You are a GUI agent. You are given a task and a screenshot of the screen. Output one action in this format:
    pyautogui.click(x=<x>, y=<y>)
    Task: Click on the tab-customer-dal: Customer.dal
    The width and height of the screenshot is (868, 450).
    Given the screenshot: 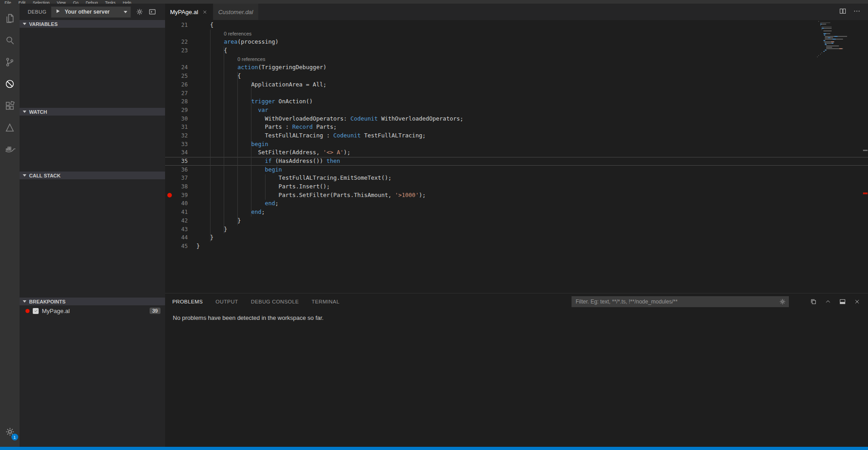 What is the action you would take?
    pyautogui.click(x=236, y=12)
    